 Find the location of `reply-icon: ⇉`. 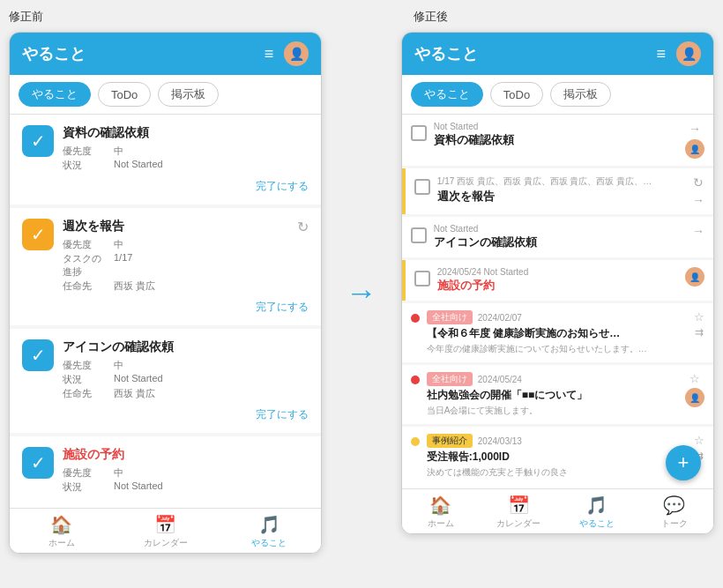

reply-icon: ⇉ is located at coordinates (699, 332).